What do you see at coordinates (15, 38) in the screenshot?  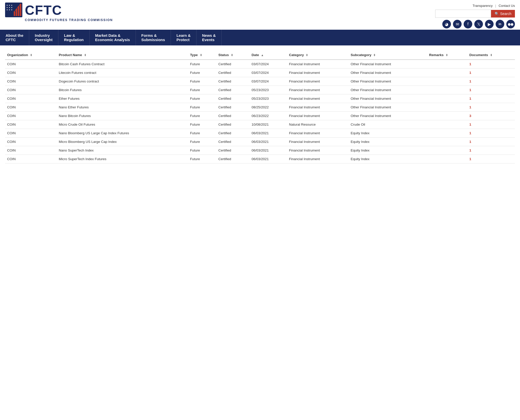 I see `nav-about: About theCFTC` at bounding box center [15, 38].